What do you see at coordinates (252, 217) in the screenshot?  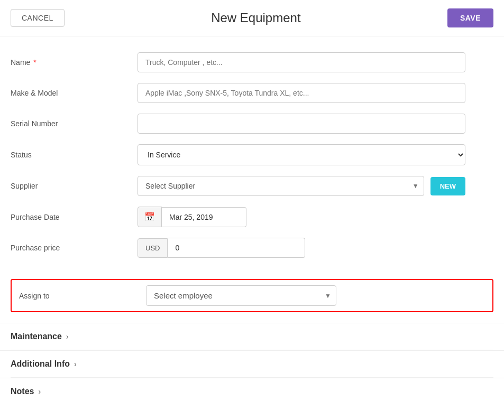 I see `purchase-date-row: Purchase Date 📅` at bounding box center [252, 217].